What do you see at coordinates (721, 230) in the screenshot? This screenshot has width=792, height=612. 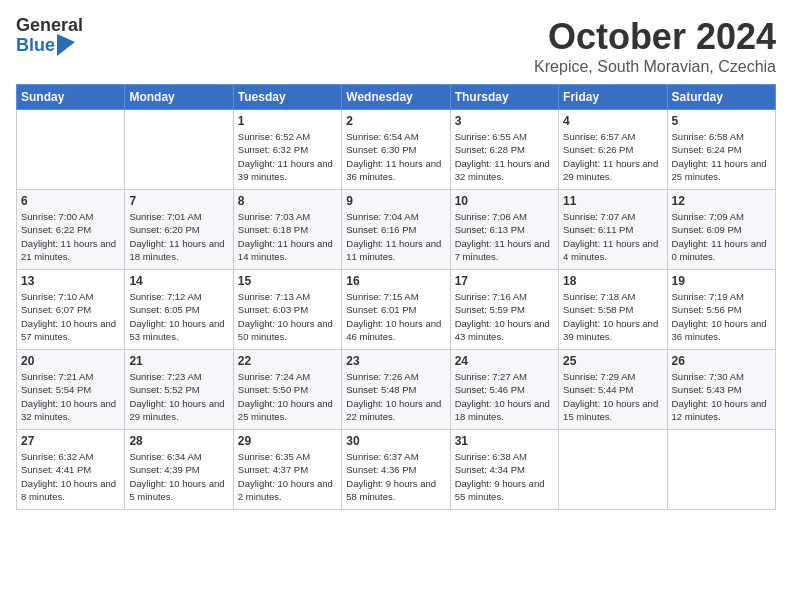 I see `calendar-day-cell: 12Sunrise: 7:09 AM Sunset: 6:09 PM Dayli…` at bounding box center [721, 230].